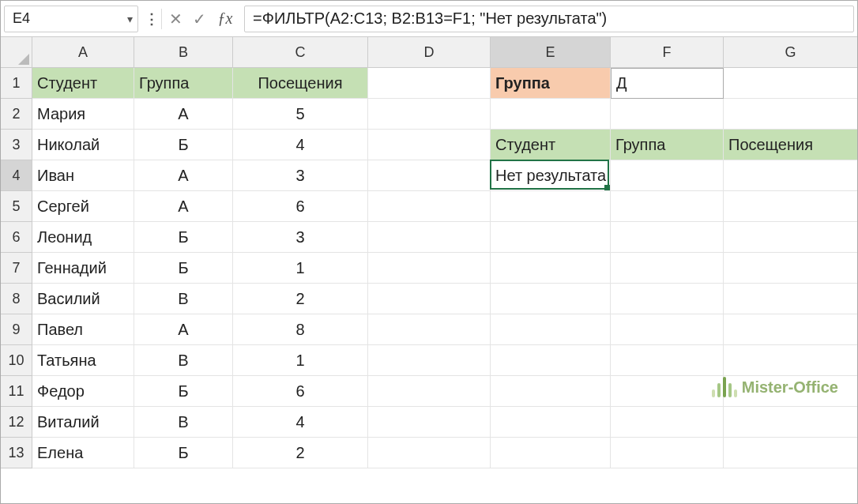  I want to click on cell-C3: 4, so click(300, 145).